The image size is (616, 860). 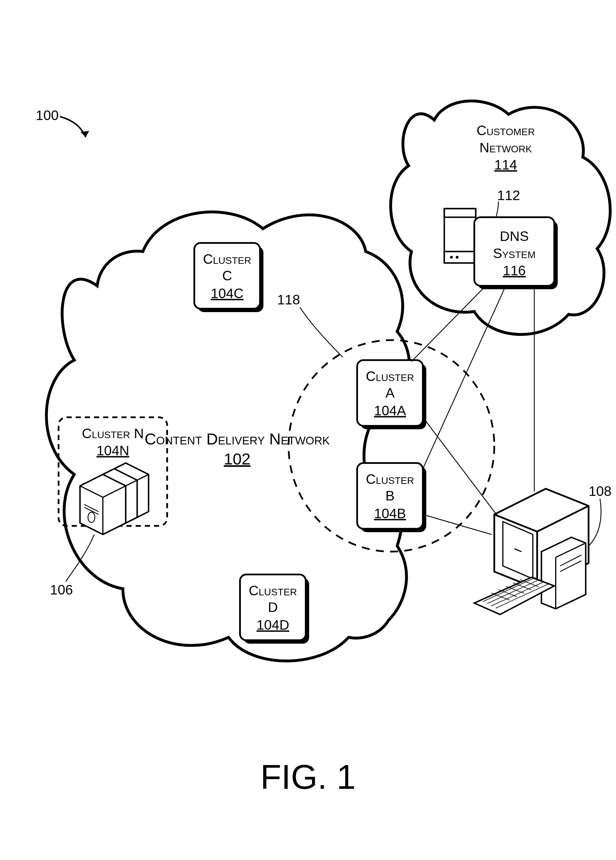 I want to click on svg-text: 104N, so click(x=113, y=450).